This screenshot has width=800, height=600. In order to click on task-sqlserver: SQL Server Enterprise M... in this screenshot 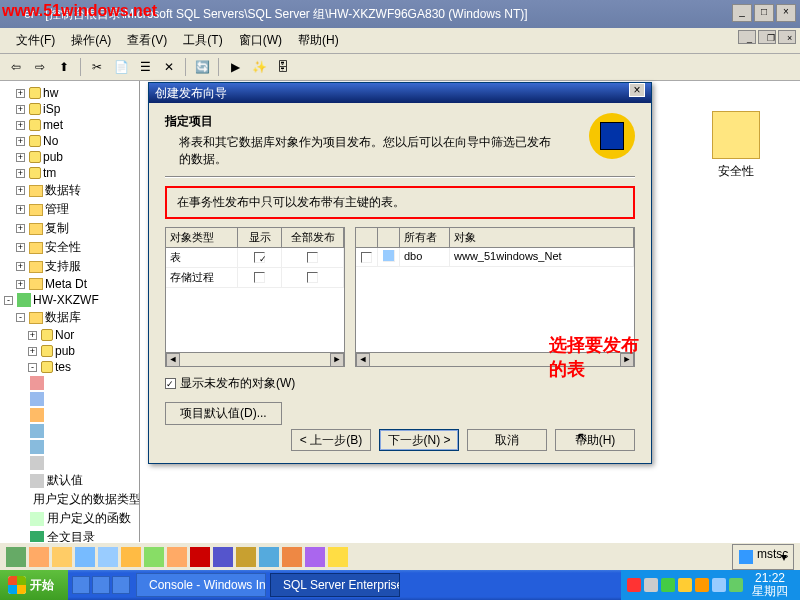, I will do `click(335, 585)`.